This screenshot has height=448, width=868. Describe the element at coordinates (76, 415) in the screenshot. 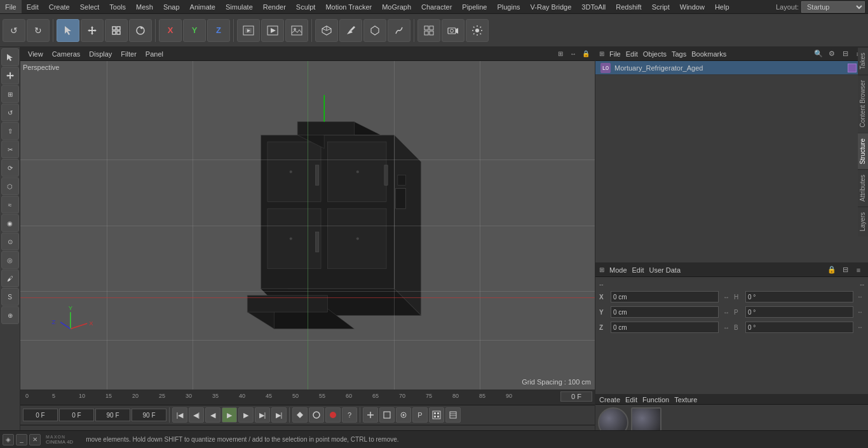

I see `start-frame-field2` at that location.